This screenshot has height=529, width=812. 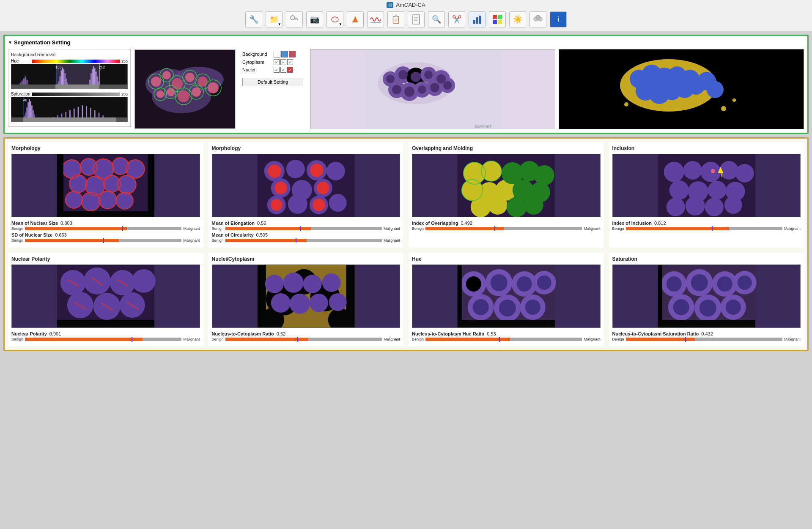 What do you see at coordinates (294, 19) in the screenshot?
I see `figure-btn` at bounding box center [294, 19].